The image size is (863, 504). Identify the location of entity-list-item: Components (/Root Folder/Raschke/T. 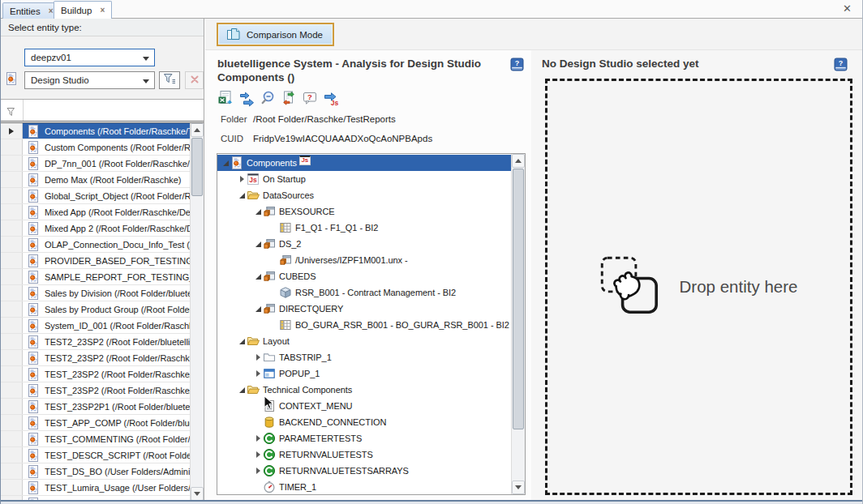
(96, 131).